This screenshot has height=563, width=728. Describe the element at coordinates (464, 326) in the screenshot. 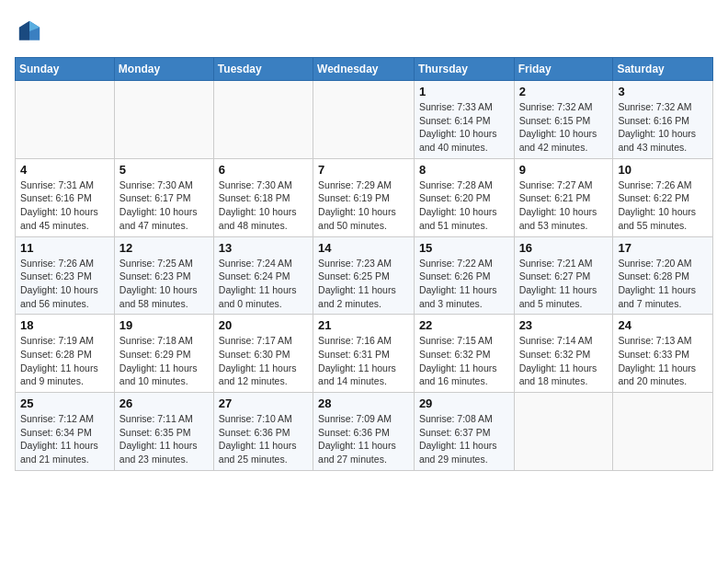

I see `day-number: 22` at that location.